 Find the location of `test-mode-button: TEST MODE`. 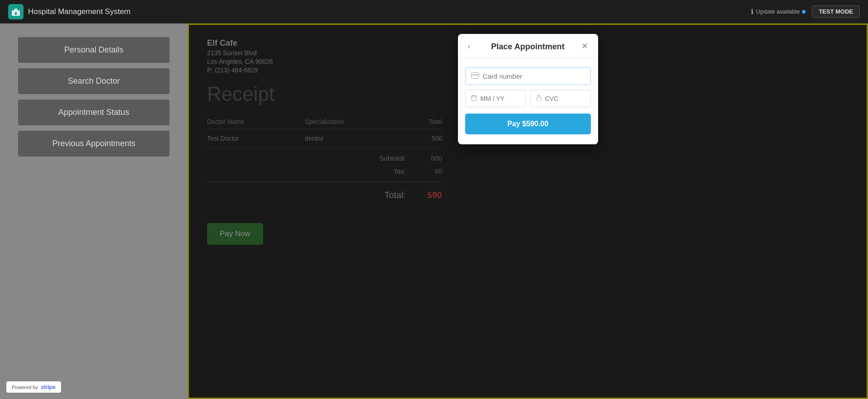

test-mode-button: TEST MODE is located at coordinates (836, 12).